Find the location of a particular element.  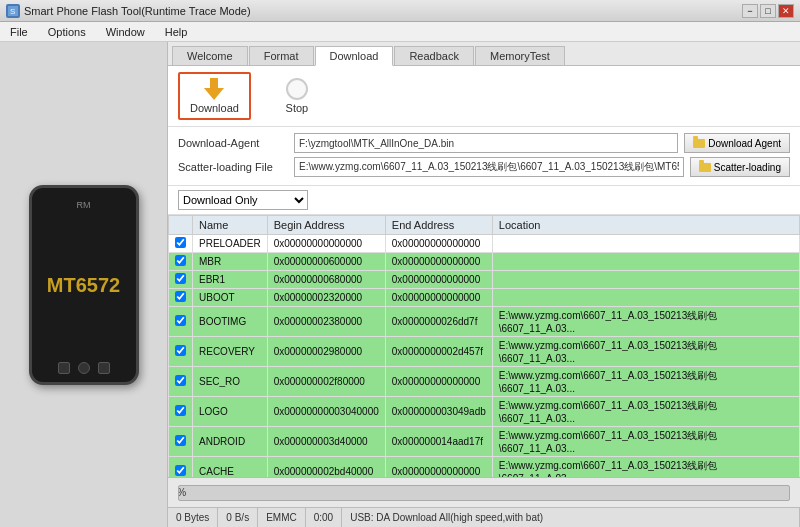

row-begin: 0x000000002bd40000 is located at coordinates (326, 468).